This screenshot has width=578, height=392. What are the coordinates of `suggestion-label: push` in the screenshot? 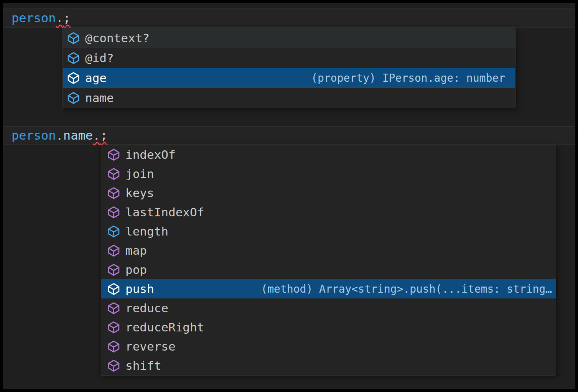 It's located at (140, 289).